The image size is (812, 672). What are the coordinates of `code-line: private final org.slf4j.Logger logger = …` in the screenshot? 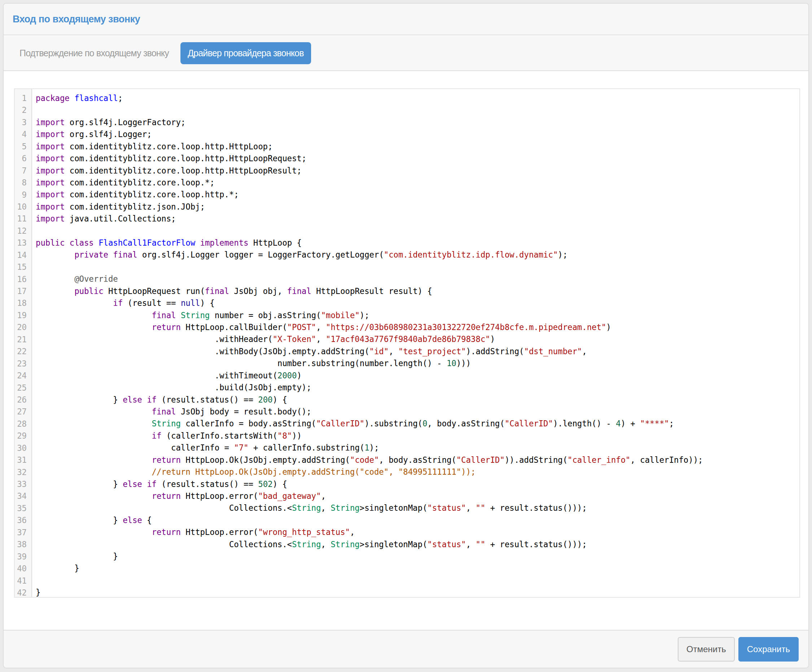 It's located at (418, 255).